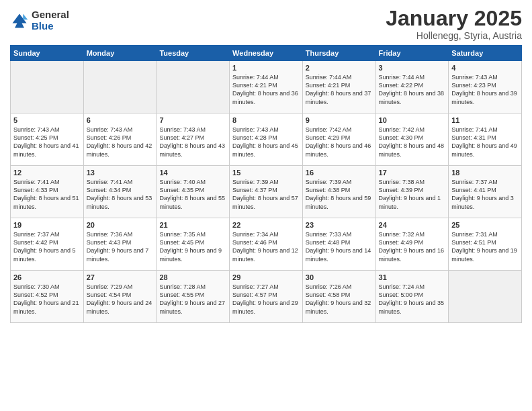 Image resolution: width=532 pixels, height=411 pixels. What do you see at coordinates (47, 173) in the screenshot?
I see `day-number: 12` at bounding box center [47, 173].